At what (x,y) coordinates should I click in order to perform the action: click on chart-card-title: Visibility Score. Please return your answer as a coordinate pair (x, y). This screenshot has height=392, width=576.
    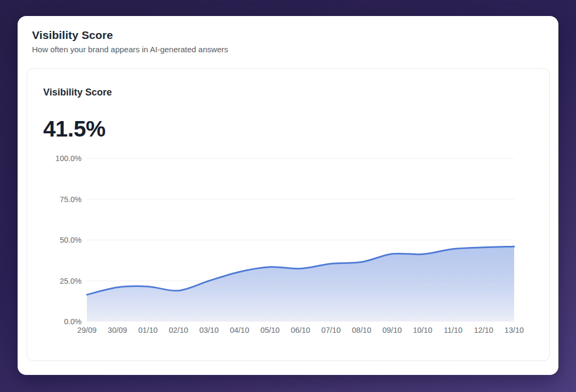
    Looking at the image, I should click on (288, 93).